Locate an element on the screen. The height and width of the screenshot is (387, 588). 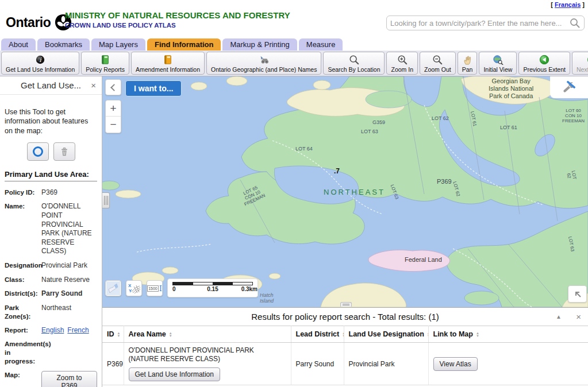
zoom-out-button: Zoom Out is located at coordinates (438, 63).